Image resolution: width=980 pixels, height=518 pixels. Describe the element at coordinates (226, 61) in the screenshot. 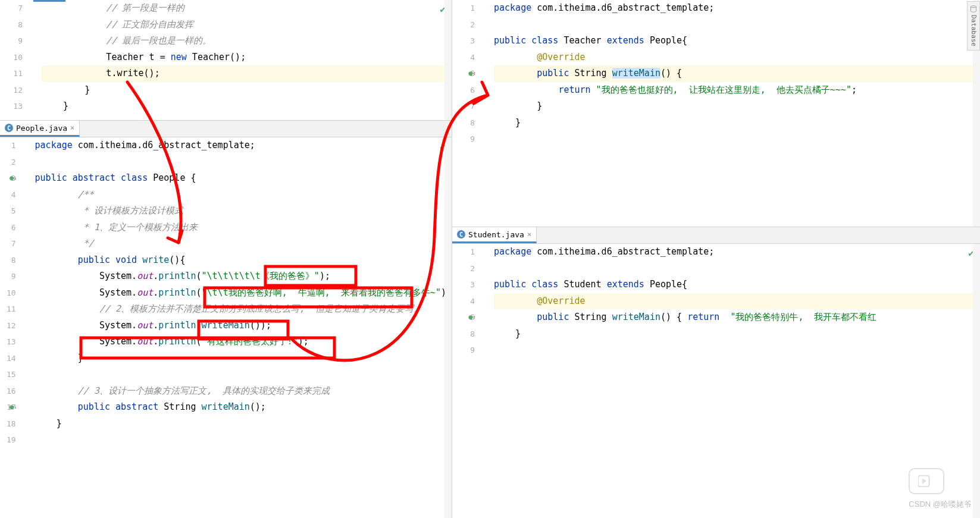

I see `editor-pane-top-left: 78910111213 // 第一段是一样的 // 正文部分自由发挥 // 最后…` at that location.